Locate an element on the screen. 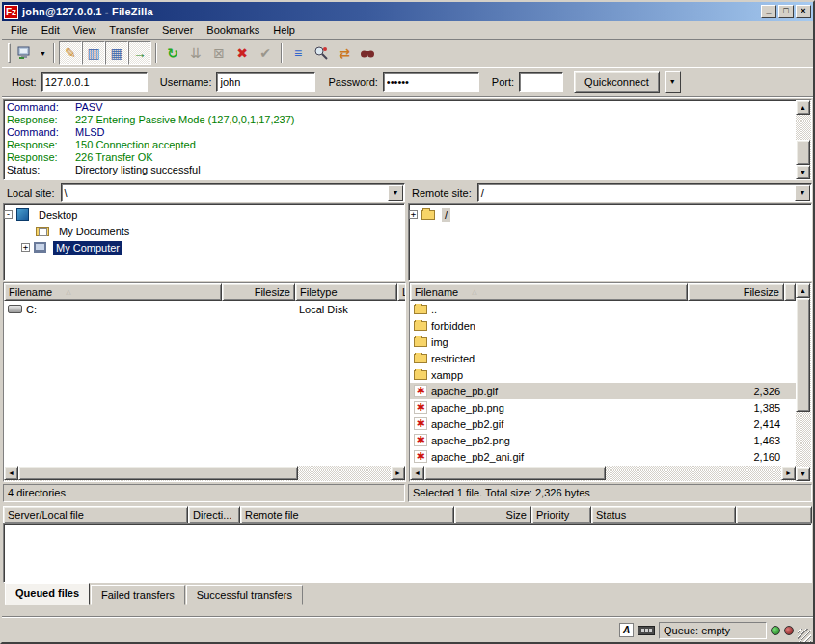 The width and height of the screenshot is (815, 644). tree-item-root: + / is located at coordinates (610, 214).